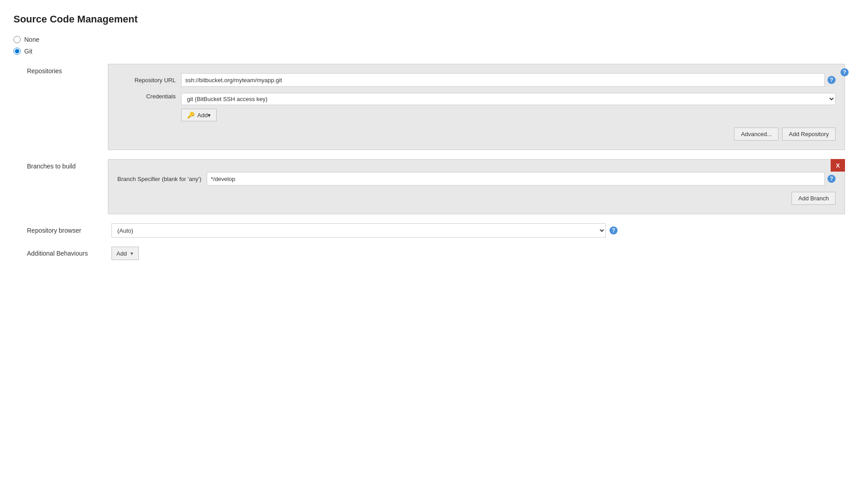 The height and width of the screenshot is (504, 863). What do you see at coordinates (204, 115) in the screenshot?
I see `credentials-add-label: Add▾` at bounding box center [204, 115].